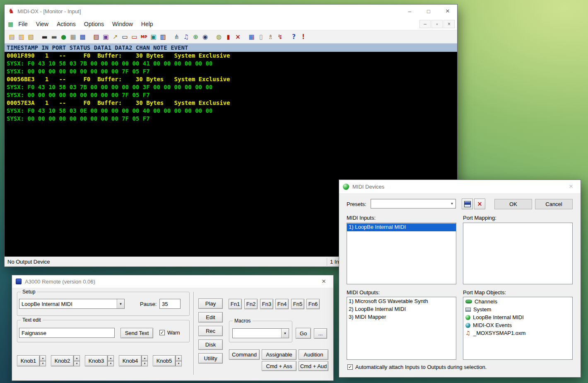  I want to click on midi-inputs-list: 1) LoopBe Internal MIDI, so click(402, 254).